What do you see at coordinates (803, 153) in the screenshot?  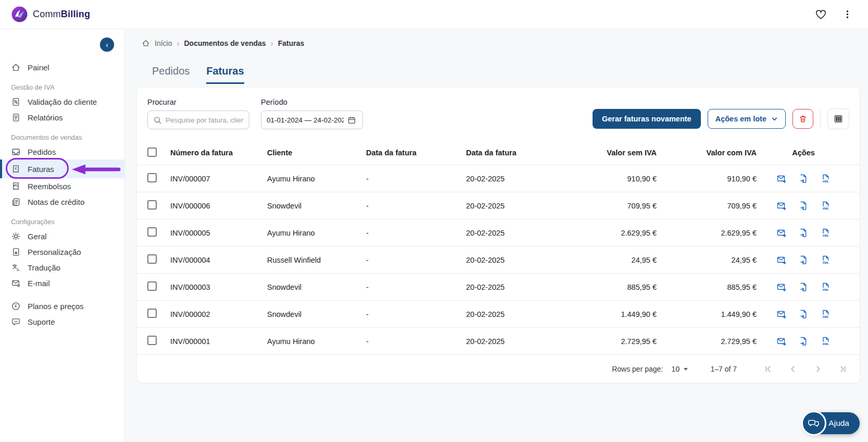 I see `column-header-actions: Ações` at bounding box center [803, 153].